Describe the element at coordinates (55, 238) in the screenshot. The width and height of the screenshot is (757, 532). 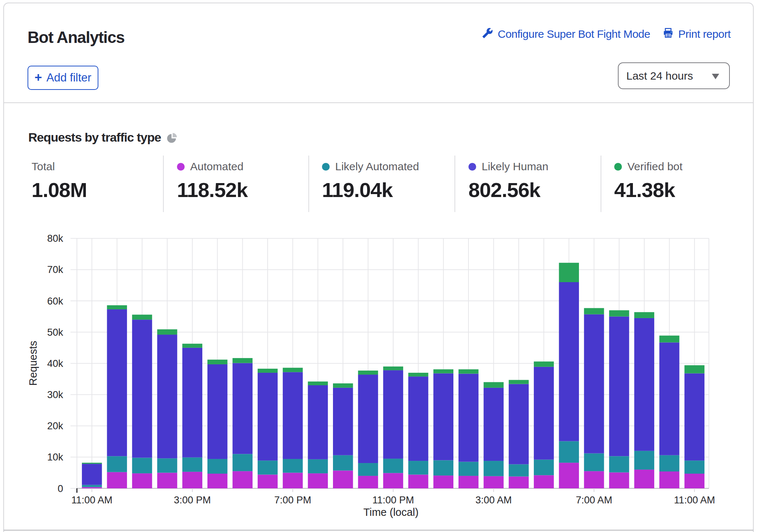
I see `svg-text: 80k` at that location.